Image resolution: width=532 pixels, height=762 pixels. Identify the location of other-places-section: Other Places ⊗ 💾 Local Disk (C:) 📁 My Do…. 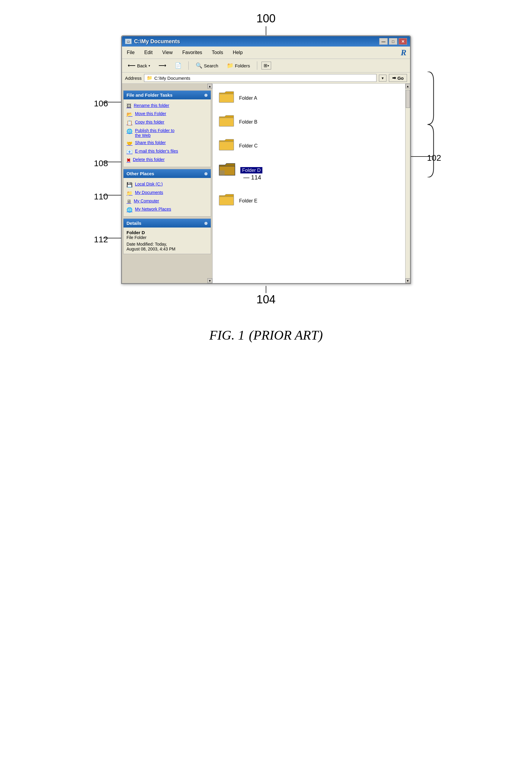
(167, 193).